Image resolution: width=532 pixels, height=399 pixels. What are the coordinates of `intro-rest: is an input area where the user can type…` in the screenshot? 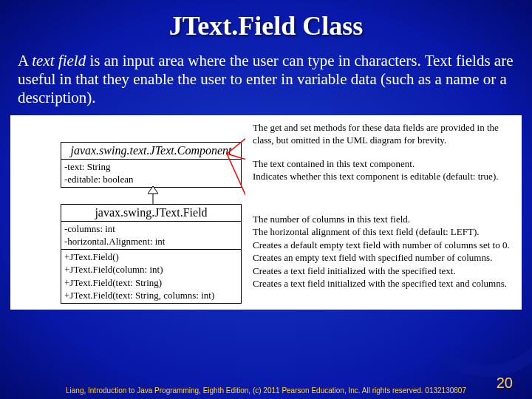 It's located at (265, 79).